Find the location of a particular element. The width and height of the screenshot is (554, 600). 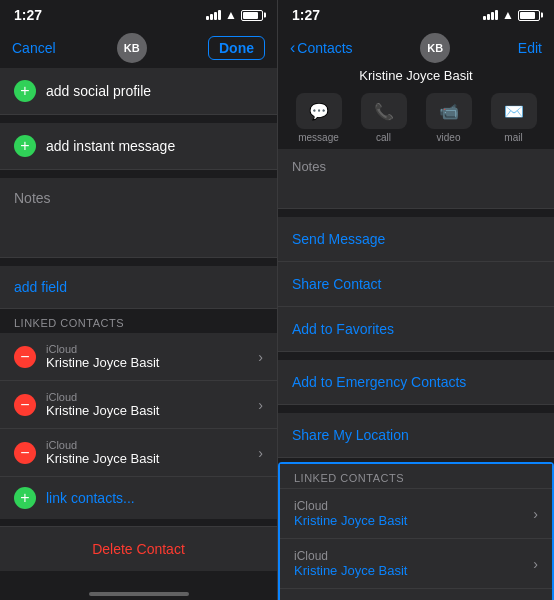

linked-source-right-0: iCloud is located at coordinates (414, 506).